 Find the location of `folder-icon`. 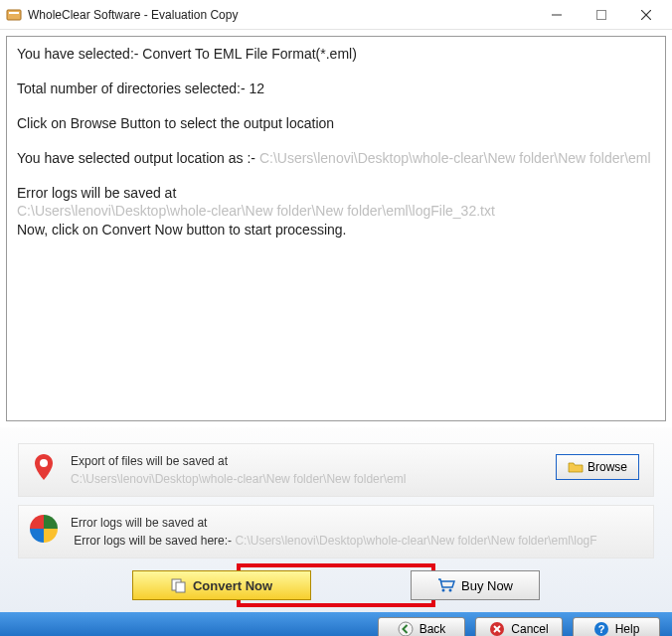

folder-icon is located at coordinates (576, 467).